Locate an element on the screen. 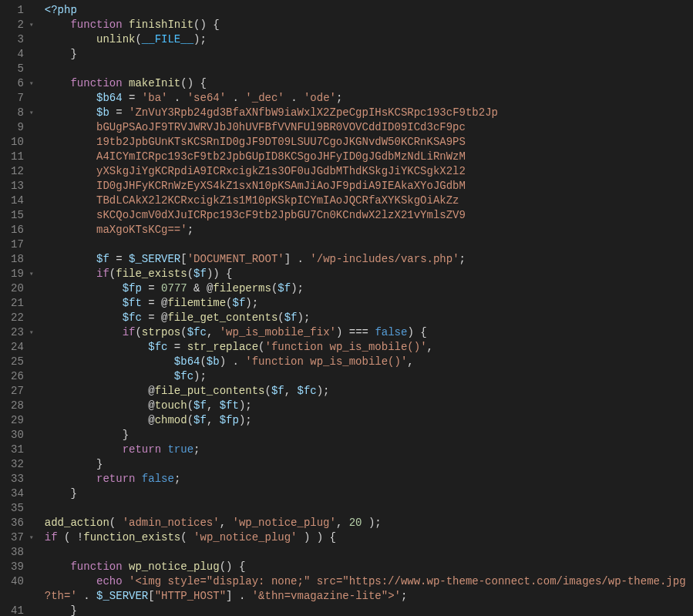  code-line: <?php is located at coordinates (367, 11).